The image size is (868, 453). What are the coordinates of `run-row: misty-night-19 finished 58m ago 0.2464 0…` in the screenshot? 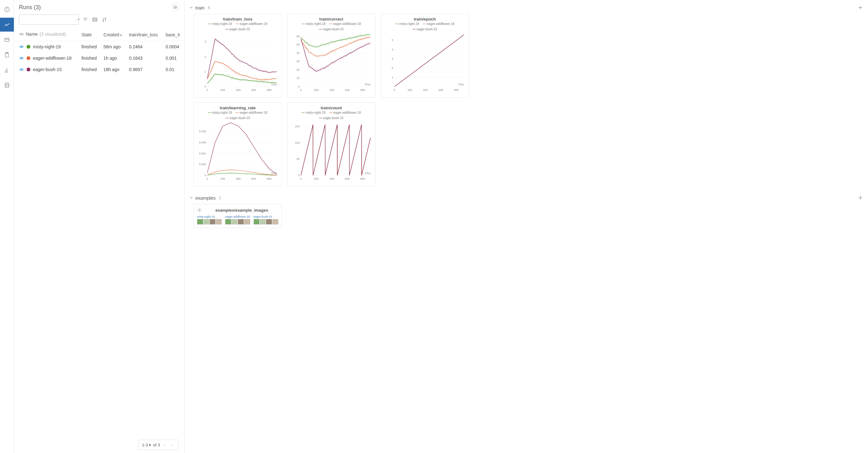 It's located at (99, 47).